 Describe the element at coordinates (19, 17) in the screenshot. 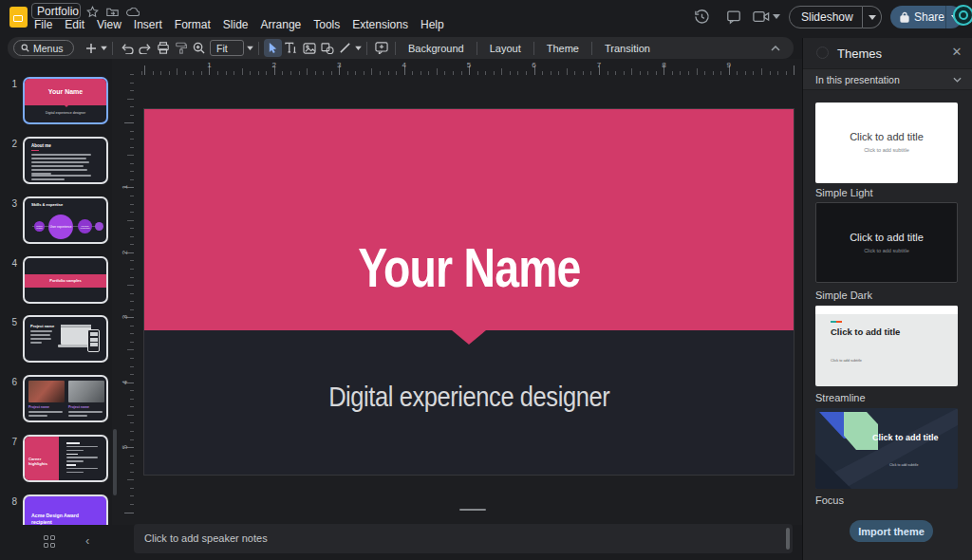

I see `slides-logo` at that location.